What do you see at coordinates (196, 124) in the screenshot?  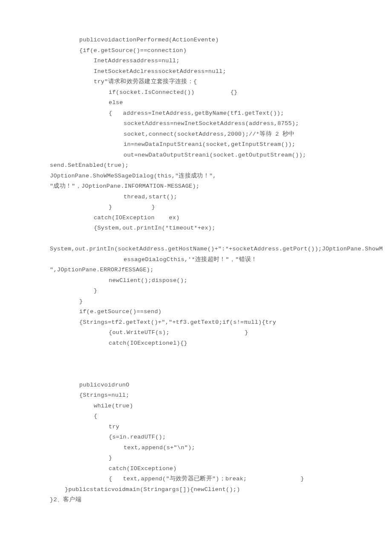 I see `code-line: socketΛddress=newInetSocketAddress(addre…` at bounding box center [196, 124].